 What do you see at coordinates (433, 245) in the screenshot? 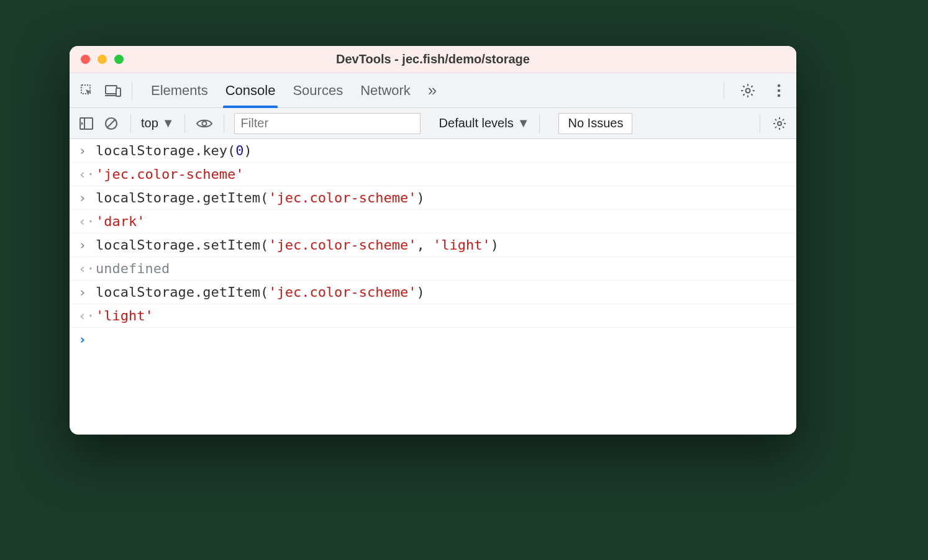
I see `console-input-row: ›localStorage.setItem('jec.color-scheme'…` at bounding box center [433, 245].